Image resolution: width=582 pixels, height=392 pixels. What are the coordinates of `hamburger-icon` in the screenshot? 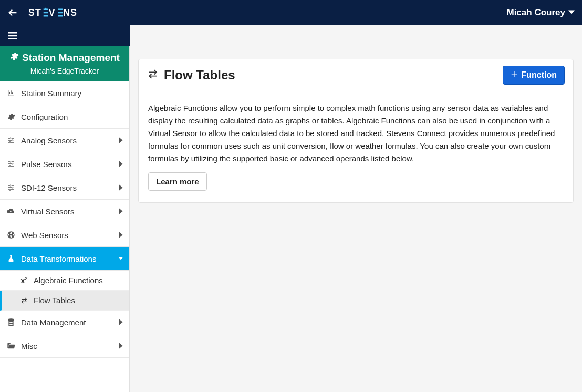 It's located at (13, 36).